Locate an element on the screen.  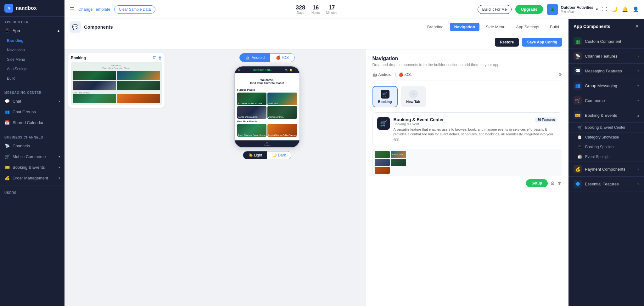
event-ontario2: Ontario Wilderness Fishing Adventure is located at coordinates (282, 130).